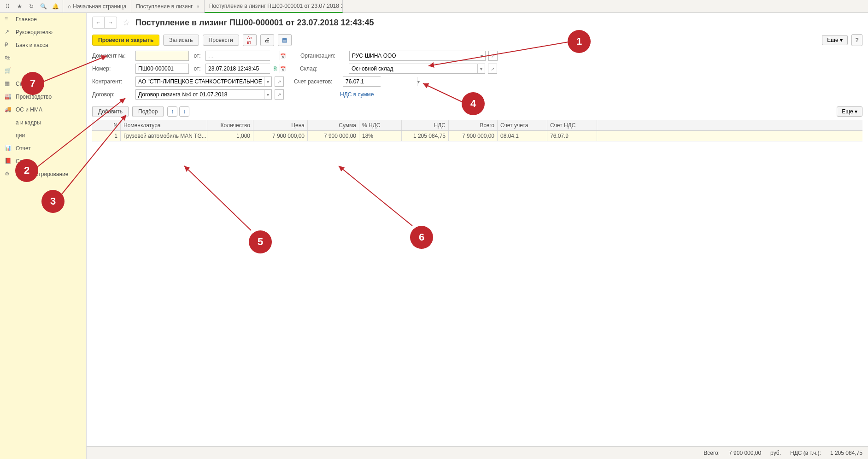  Describe the element at coordinates (477, 131) in the screenshot. I see `items-table: N Номенклатура Количество Цена Сумма % Н…` at that location.